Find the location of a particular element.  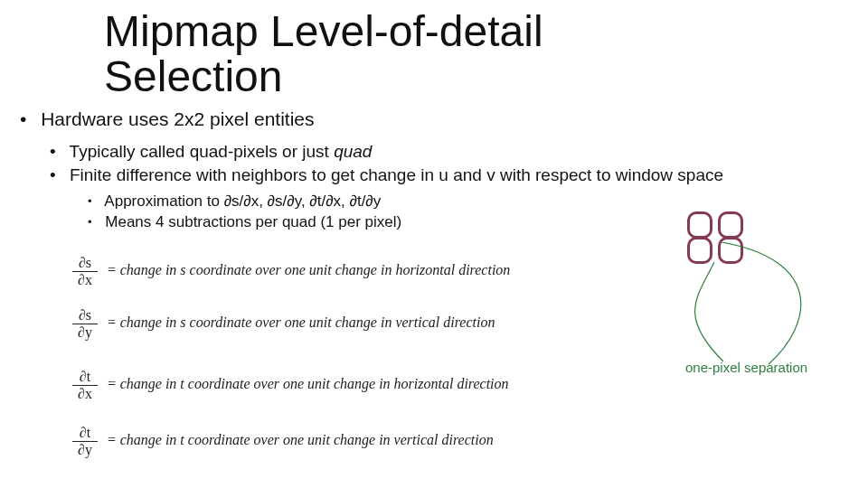

title-line-2: Selection is located at coordinates (193, 76).